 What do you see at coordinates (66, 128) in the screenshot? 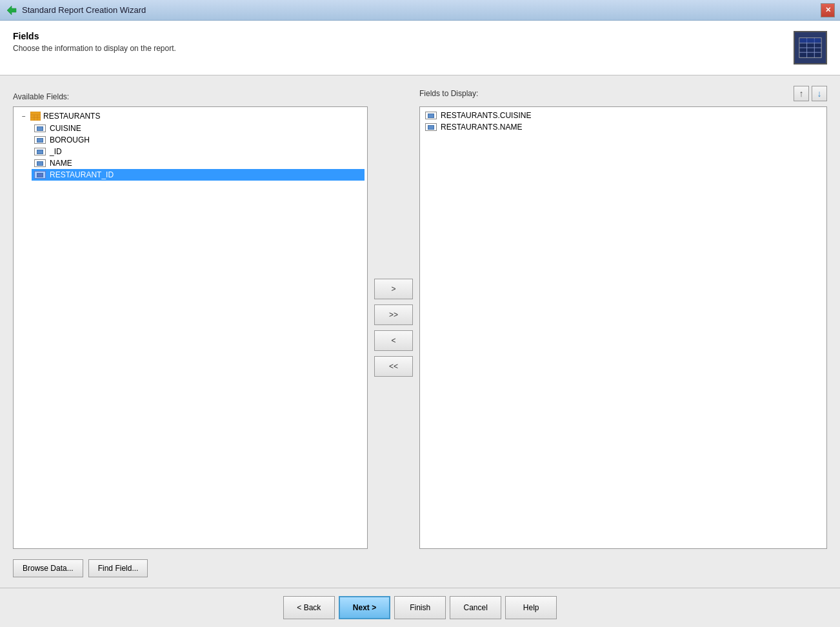
I see `tree-field-label-cuisine: CUISINE` at bounding box center [66, 128].